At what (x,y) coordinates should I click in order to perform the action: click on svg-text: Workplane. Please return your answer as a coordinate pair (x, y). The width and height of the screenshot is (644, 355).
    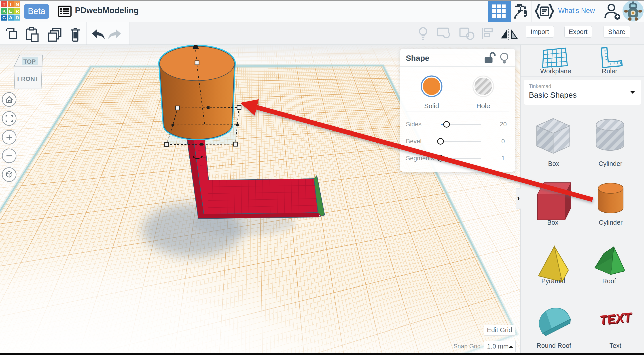
    Looking at the image, I should click on (556, 71).